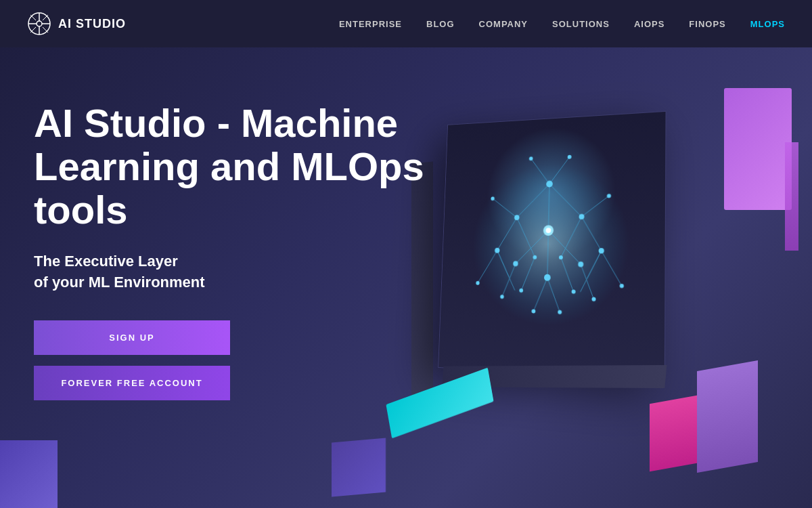 This screenshot has width=812, height=508. I want to click on nav-item-finops: FINOPS, so click(707, 24).